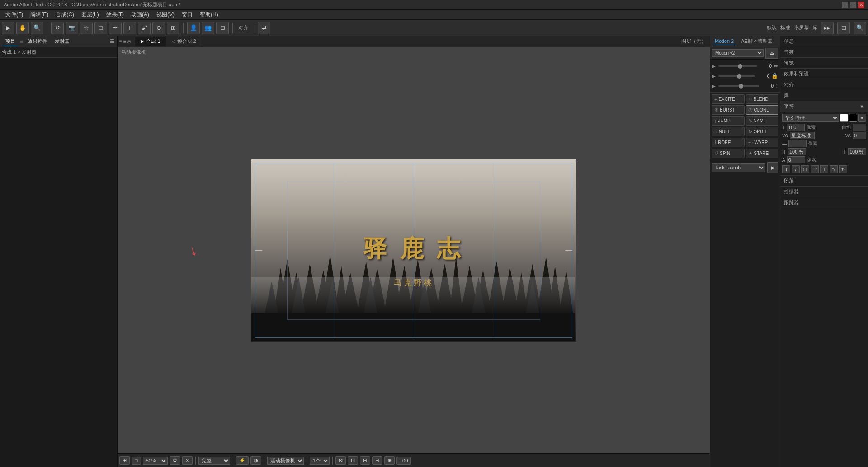 This screenshot has width=868, height=467. I want to click on tool-puppet: ⊞, so click(173, 28).